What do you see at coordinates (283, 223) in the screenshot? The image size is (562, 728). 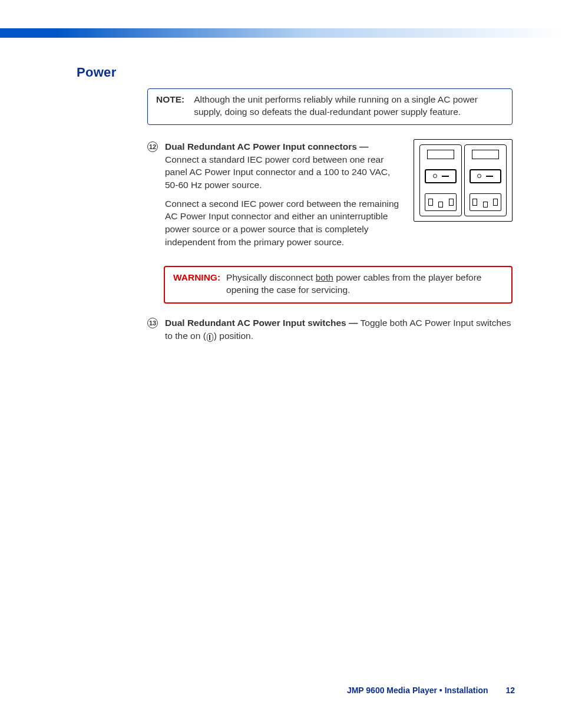 I see `item-12-para2: Connect a second IEC power cord between …` at bounding box center [283, 223].